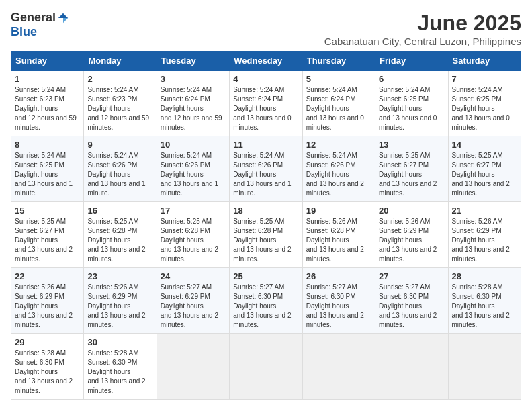  Describe the element at coordinates (193, 103) in the screenshot. I see `table-row: 3 Sunrise: 5:24 AMSunset: 6:24 PMDayligh…` at that location.